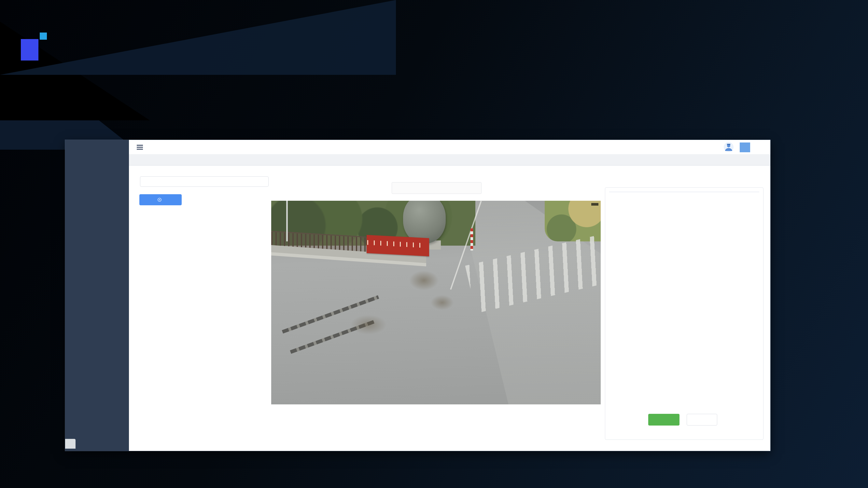 This screenshot has height=488, width=868. Describe the element at coordinates (160, 200) in the screenshot. I see `location-icon` at that location.